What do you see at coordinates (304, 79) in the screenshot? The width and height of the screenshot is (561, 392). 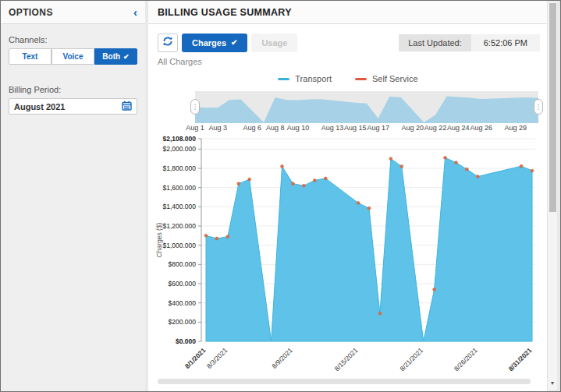 I see `legend-item-transport: Transport` at bounding box center [304, 79].